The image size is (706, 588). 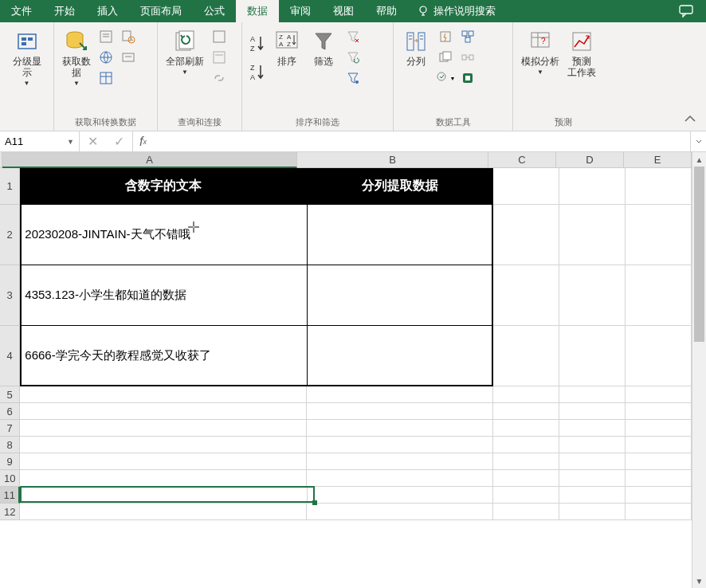 What do you see at coordinates (401, 496) in the screenshot?
I see `cell-B11` at bounding box center [401, 496].